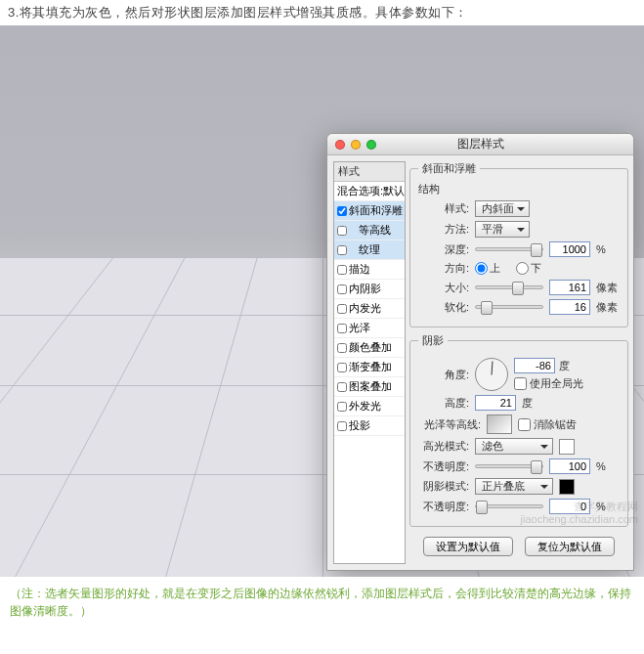  Describe the element at coordinates (571, 366) in the screenshot. I see `angle-unit: 度` at that location.